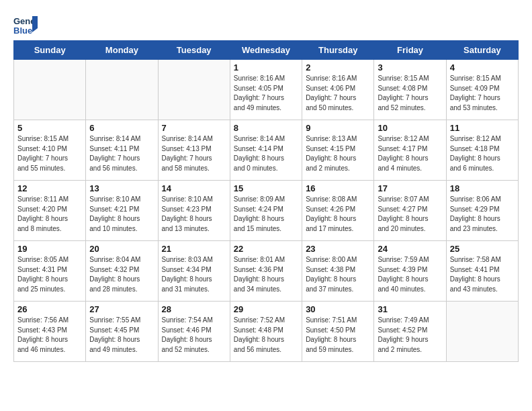 The image size is (532, 411). Describe the element at coordinates (266, 248) in the screenshot. I see `day-number: 22` at that location.